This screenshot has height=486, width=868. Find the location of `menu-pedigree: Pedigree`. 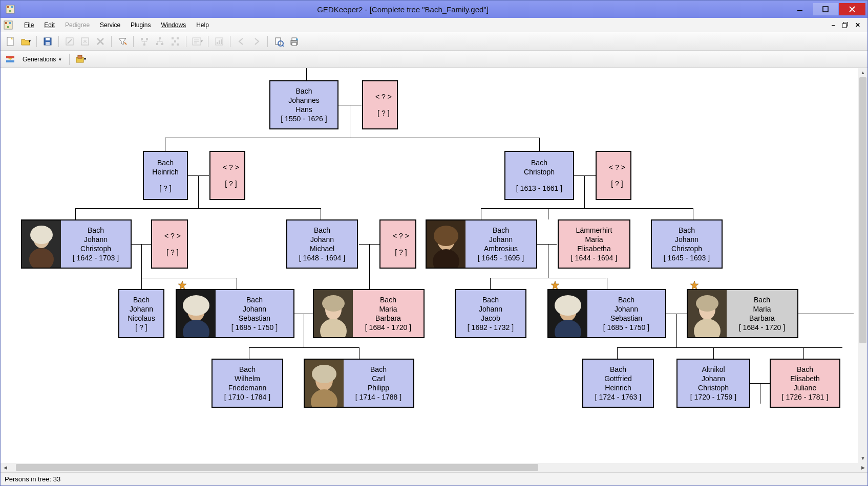

menu-pedigree: Pedigree is located at coordinates (77, 25).